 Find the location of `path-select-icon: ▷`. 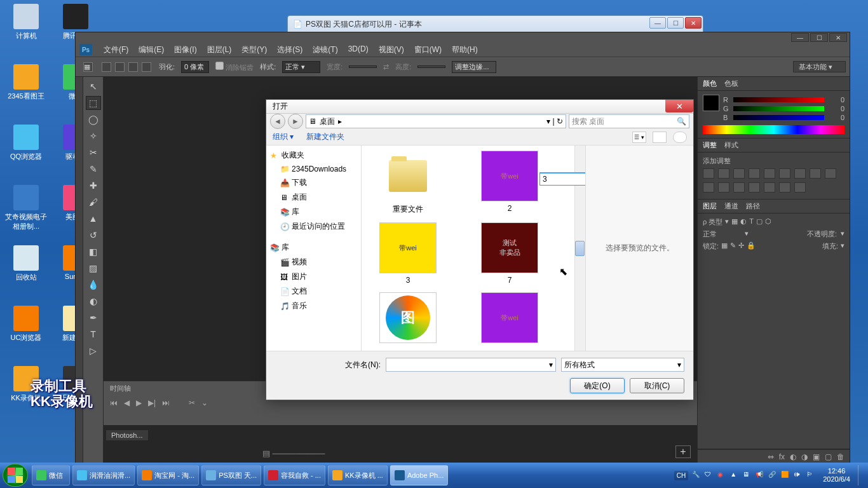

path-select-icon: ▷ is located at coordinates (93, 351).